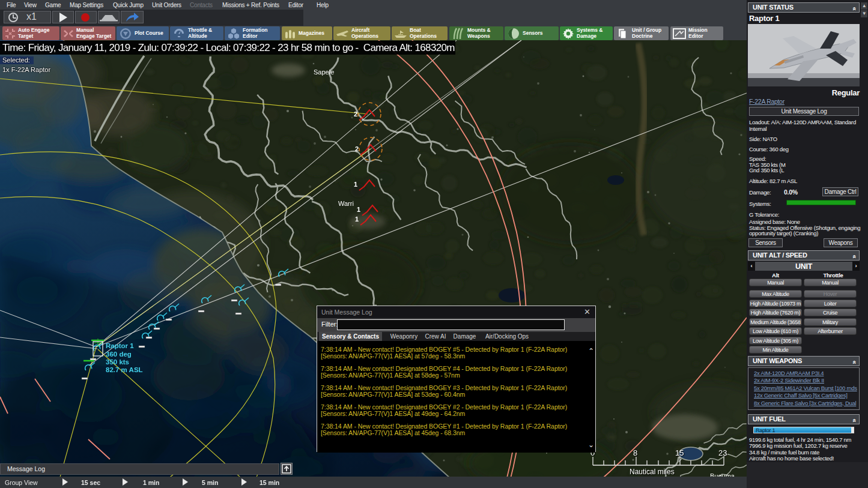 The width and height of the screenshot is (868, 488). What do you see at coordinates (124, 370) in the screenshot?
I see `svg-text: 82.7 m ASL` at bounding box center [124, 370].